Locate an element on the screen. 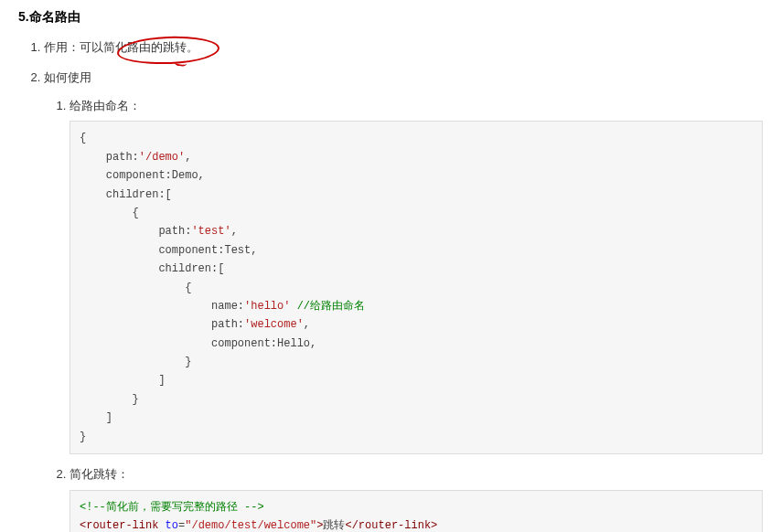 The height and width of the screenshot is (532, 781). section-title: 5.命名路由 is located at coordinates (390, 17).